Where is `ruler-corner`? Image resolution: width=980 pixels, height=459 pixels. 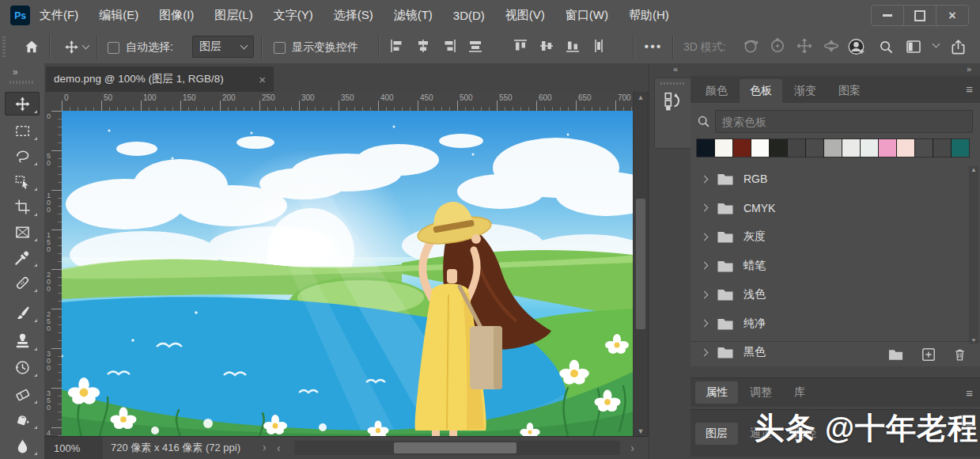 ruler-corner is located at coordinates (54, 101).